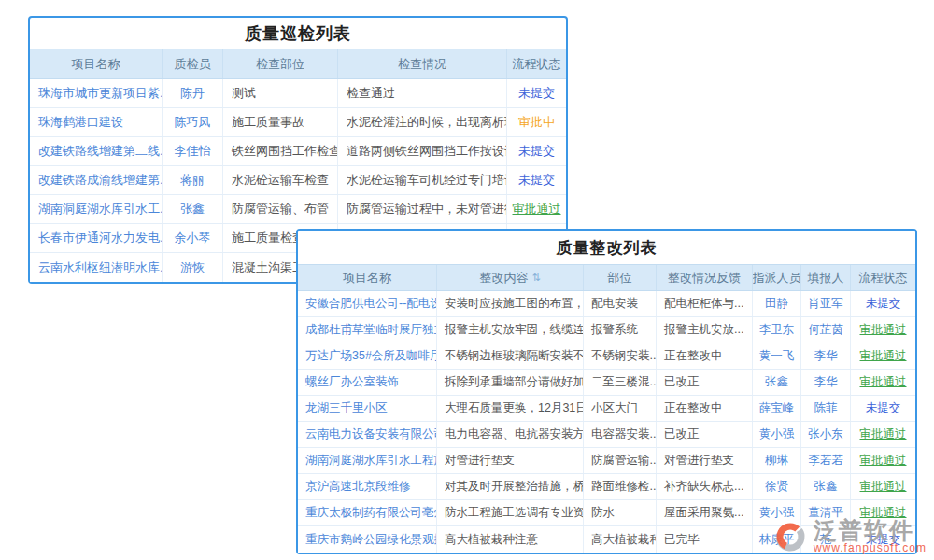 This screenshot has height=560, width=934. Describe the element at coordinates (368, 435) in the screenshot. I see `project-link: 云南电力设备安装有限公司20...` at that location.